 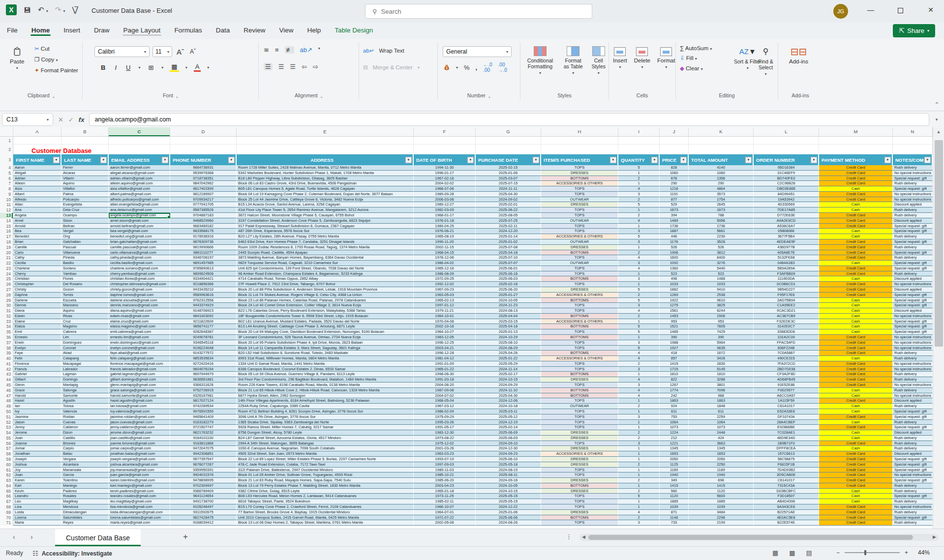 What do you see at coordinates (786, 168) in the screenshot?
I see `cell: 95D16384` at bounding box center [786, 168].